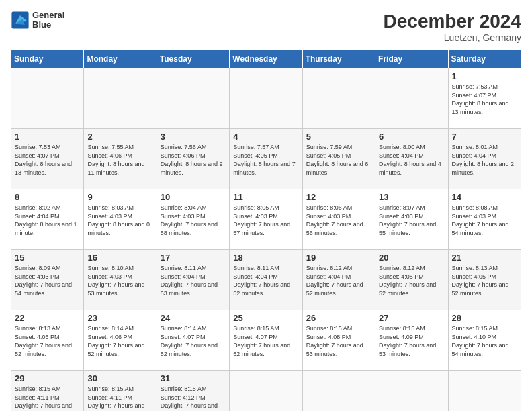 This screenshot has width=532, height=411. Describe the element at coordinates (453, 27) in the screenshot. I see `title-block: December 2024 Luetzen, Germany` at that location.